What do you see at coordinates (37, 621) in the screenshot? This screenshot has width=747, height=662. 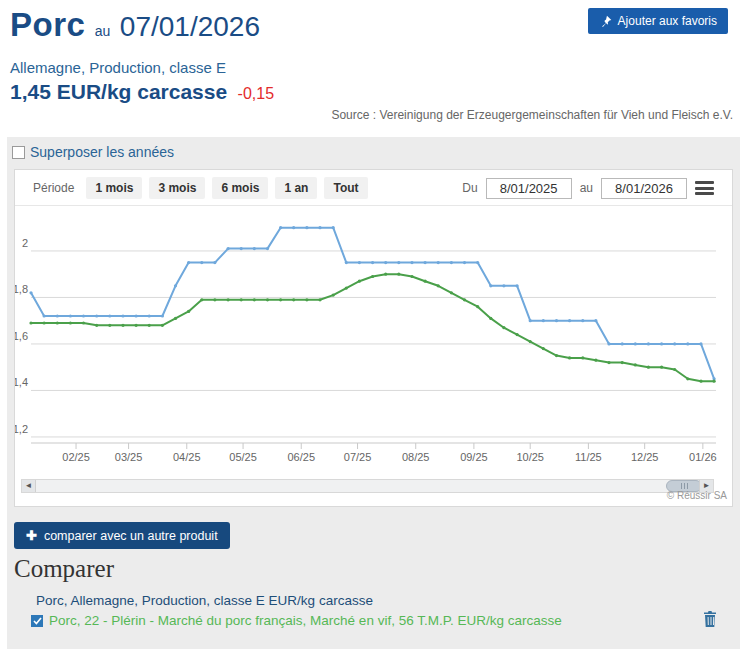 I see `compare-item-checkbox` at bounding box center [37, 621].